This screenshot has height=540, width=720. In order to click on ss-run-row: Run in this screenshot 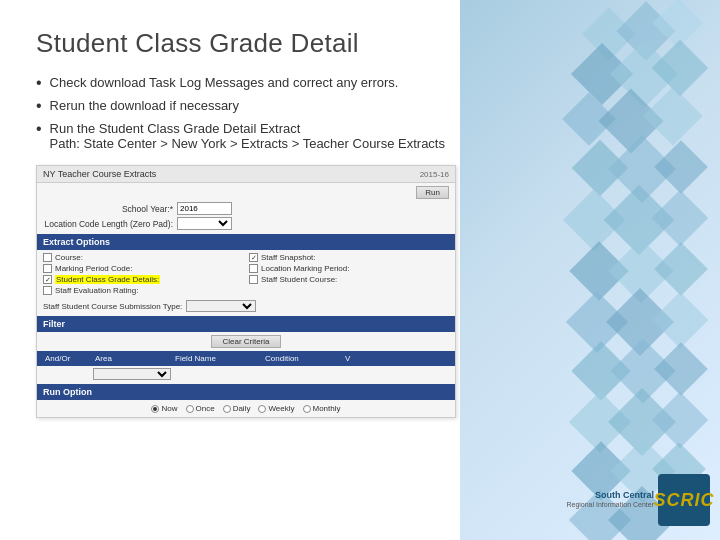, I will do `click(246, 192)`.